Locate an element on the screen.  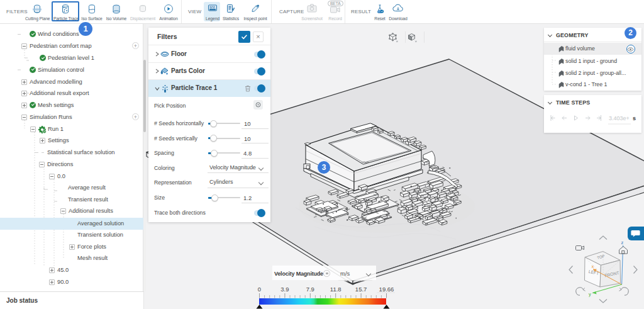
svg-text: y is located at coordinates (590, 295).